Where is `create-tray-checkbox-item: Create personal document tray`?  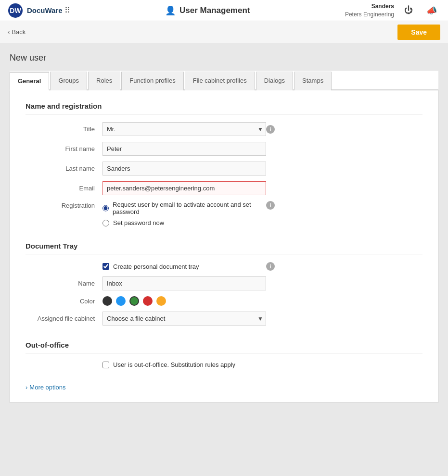 create-tray-checkbox-item: Create personal document tray is located at coordinates (184, 266).